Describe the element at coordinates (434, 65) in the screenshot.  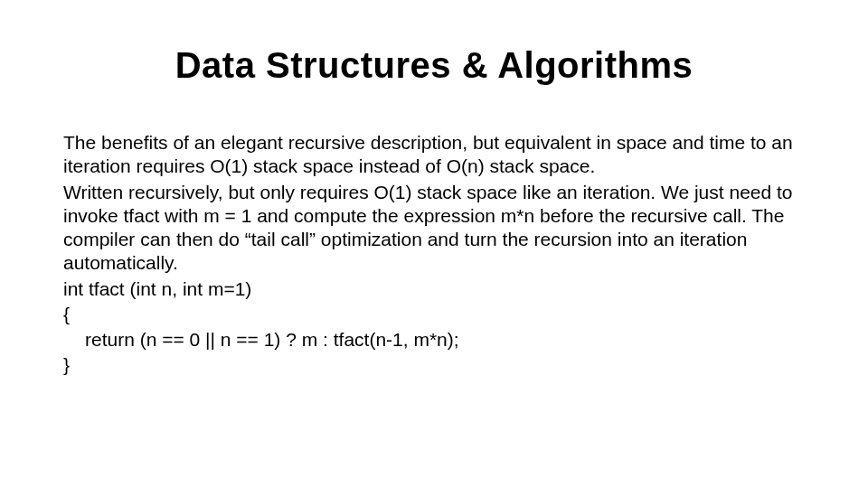
I see `slide-title: Data Structures & Algorithms` at that location.